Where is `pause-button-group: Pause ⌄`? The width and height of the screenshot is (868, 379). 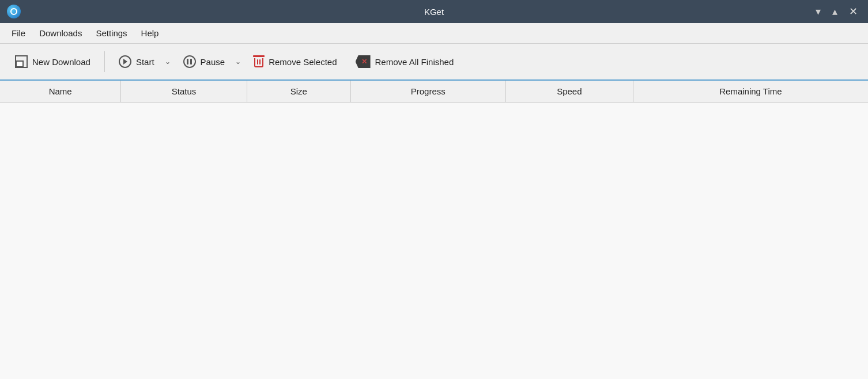
pause-button-group: Pause ⌄ is located at coordinates (210, 62).